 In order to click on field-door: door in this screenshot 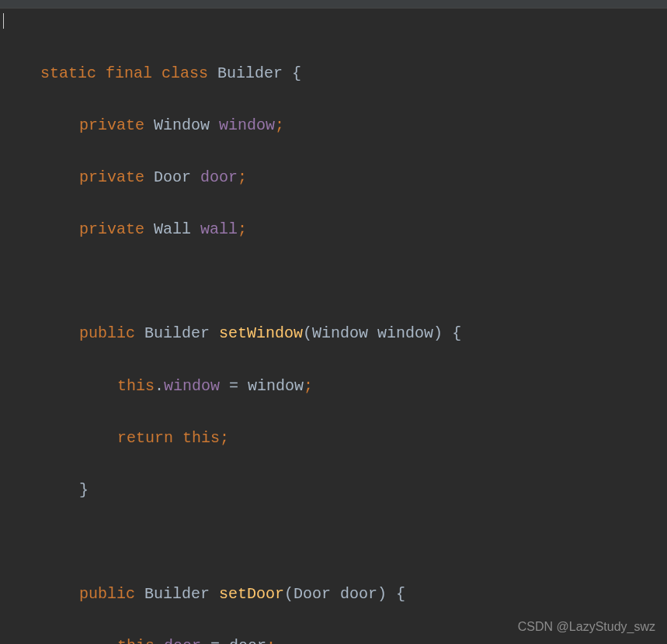, I will do `click(219, 177)`.